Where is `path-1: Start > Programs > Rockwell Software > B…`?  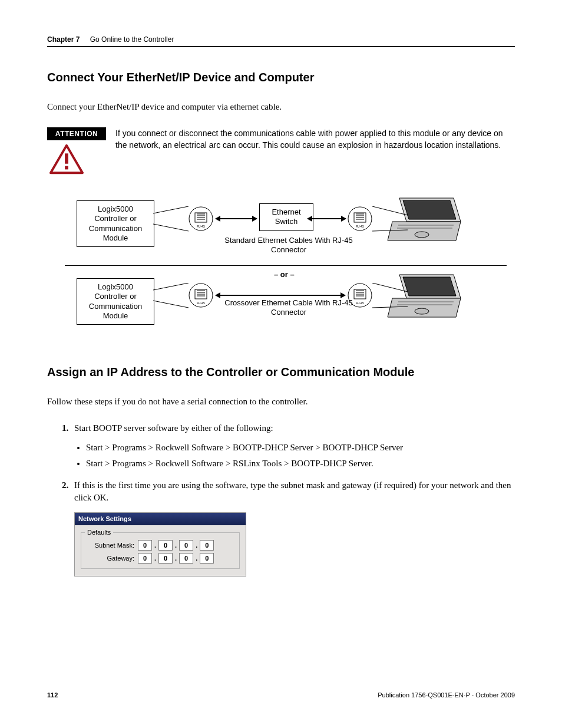
path-1: Start > Programs > Rockwell Software > B… is located at coordinates (300, 448).